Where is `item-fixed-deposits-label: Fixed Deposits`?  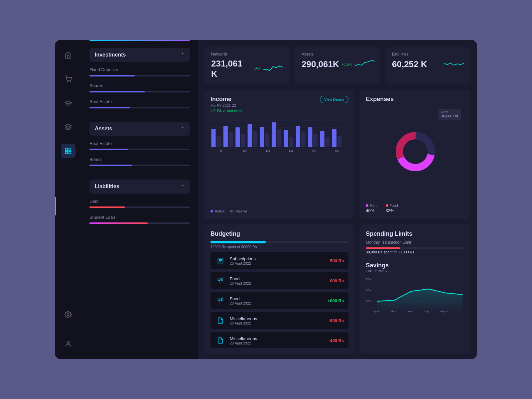
item-fixed-deposits-label: Fixed Deposits is located at coordinates (140, 70).